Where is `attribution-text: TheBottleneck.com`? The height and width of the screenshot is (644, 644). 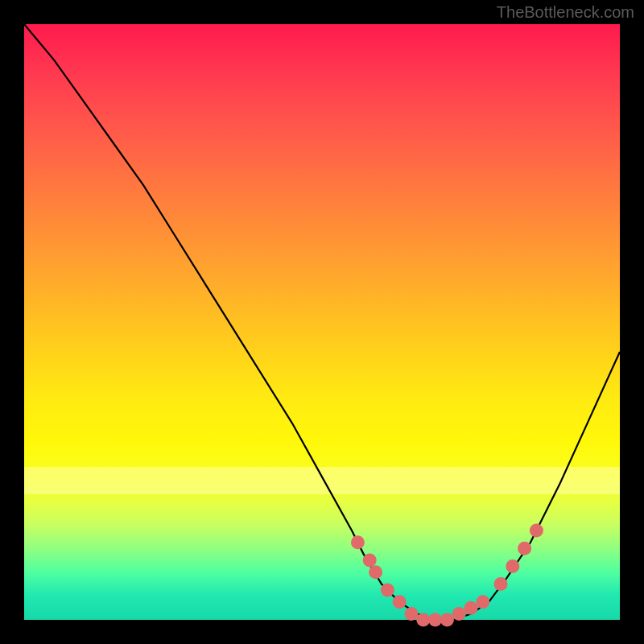
attribution-text: TheBottleneck.com is located at coordinates (565, 13).